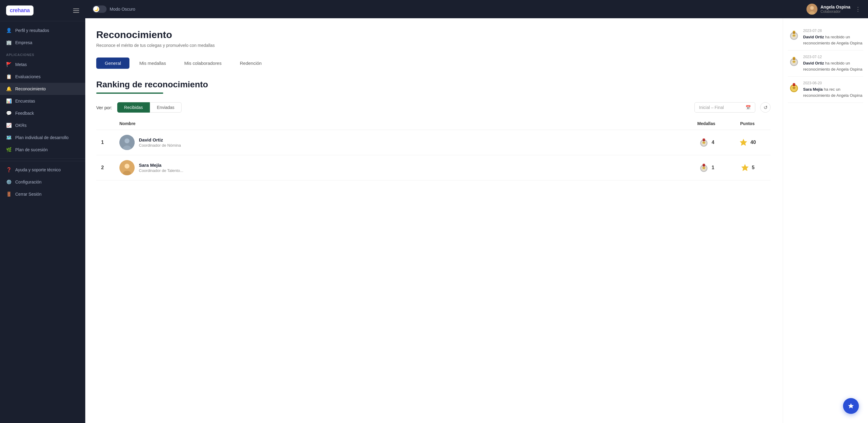  Describe the element at coordinates (401, 142) in the screenshot. I see `person-cell: David Ortiz Coordinador de Nómina` at that location.